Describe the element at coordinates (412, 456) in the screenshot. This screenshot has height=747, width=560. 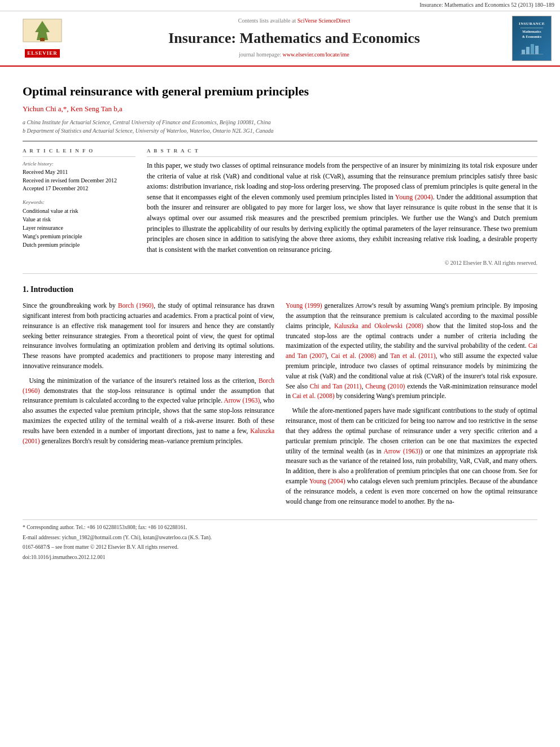
I see `intro-right-para-2: While the afore-mentioned papers have ma…` at that location.